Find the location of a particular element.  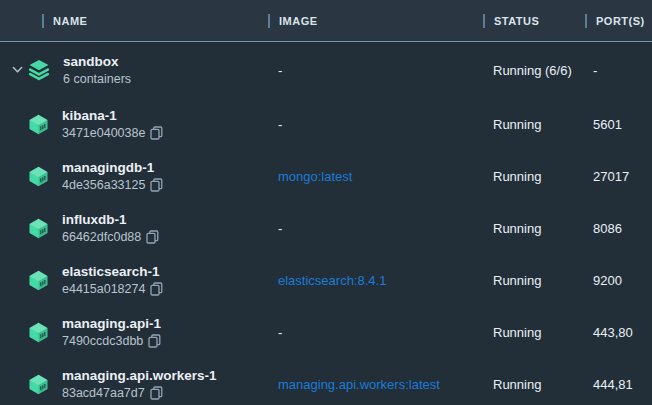

column-header-name: NAME is located at coordinates (134, 21).